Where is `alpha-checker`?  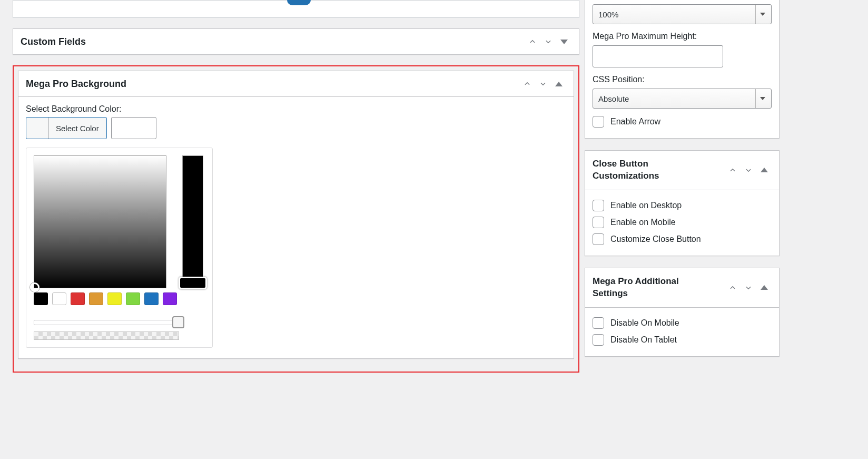 alpha-checker is located at coordinates (106, 336).